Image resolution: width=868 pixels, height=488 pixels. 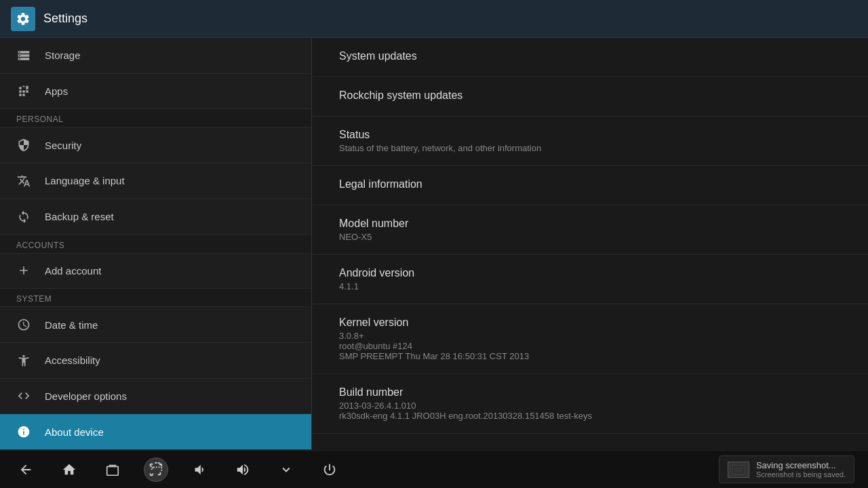 I want to click on sidebar-accessibility-label: Accessibility, so click(x=73, y=361).